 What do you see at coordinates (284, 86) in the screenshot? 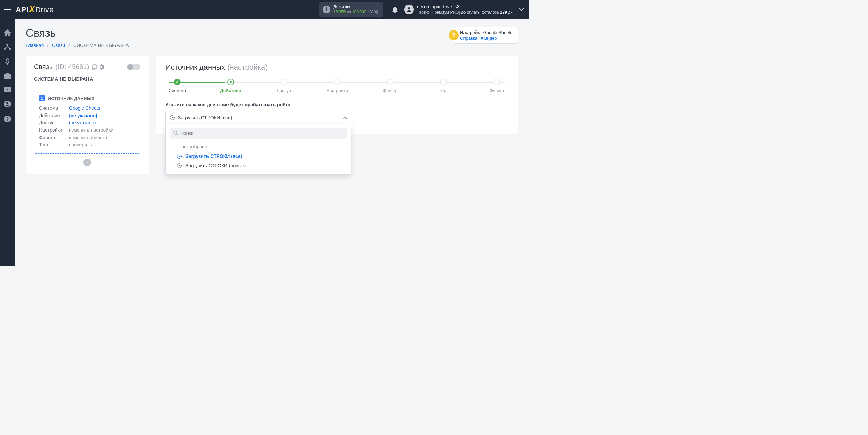
I see `step-access: Доступ` at bounding box center [284, 86].